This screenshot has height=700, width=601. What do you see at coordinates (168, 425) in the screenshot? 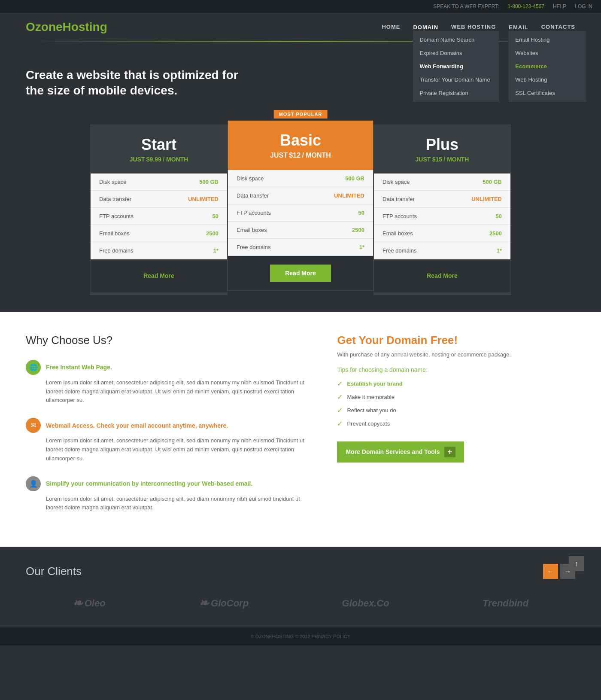
I see `feature-item-1-header: ✉ Webmail Access. Check your email accou…` at bounding box center [168, 425].